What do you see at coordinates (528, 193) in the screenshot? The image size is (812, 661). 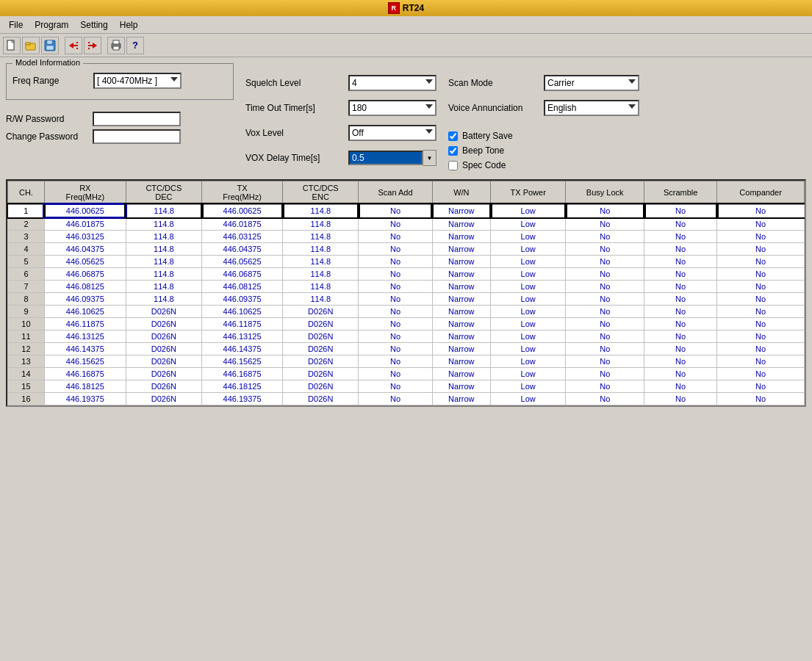 I see `col-tx-power: TX Power` at bounding box center [528, 193].